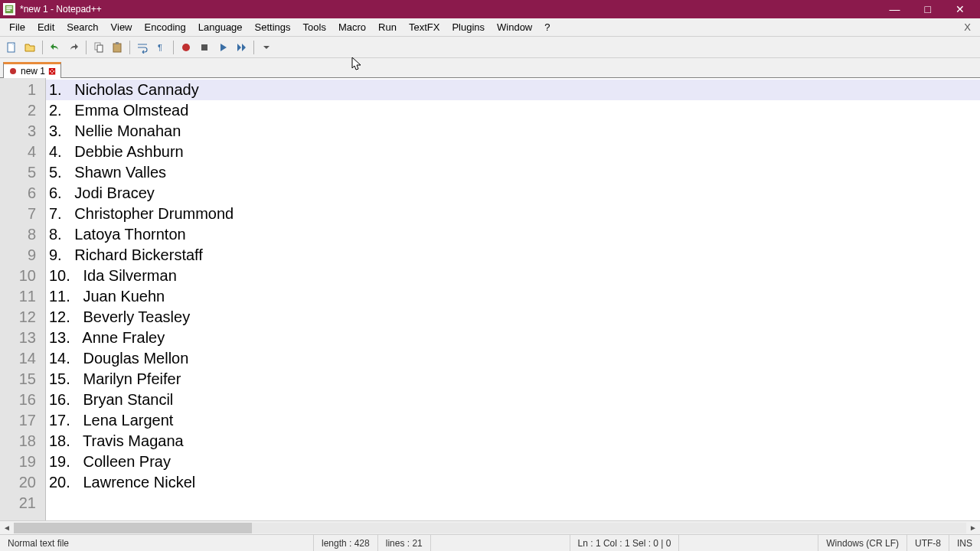 The width and height of the screenshot is (980, 551). What do you see at coordinates (547, 28) in the screenshot?
I see `menu-help: ?` at bounding box center [547, 28].